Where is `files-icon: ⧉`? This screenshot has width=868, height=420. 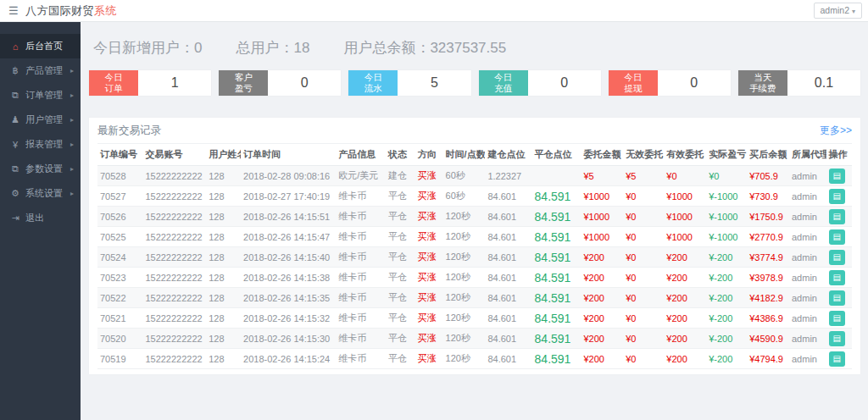
files-icon: ⧉ is located at coordinates (15, 169).